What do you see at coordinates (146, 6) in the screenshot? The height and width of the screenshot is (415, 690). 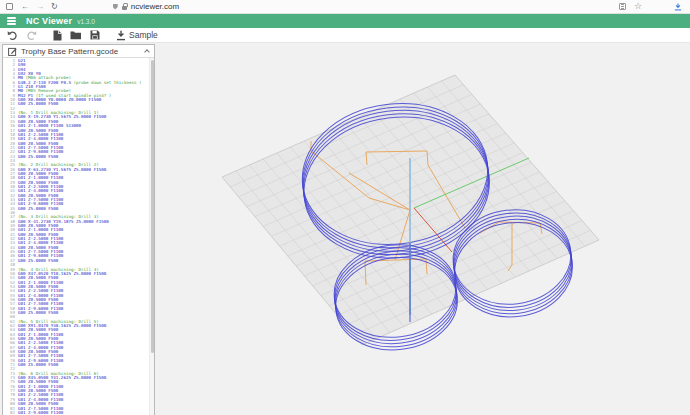 I see `address-bar: ncviewer.com` at bounding box center [146, 6].